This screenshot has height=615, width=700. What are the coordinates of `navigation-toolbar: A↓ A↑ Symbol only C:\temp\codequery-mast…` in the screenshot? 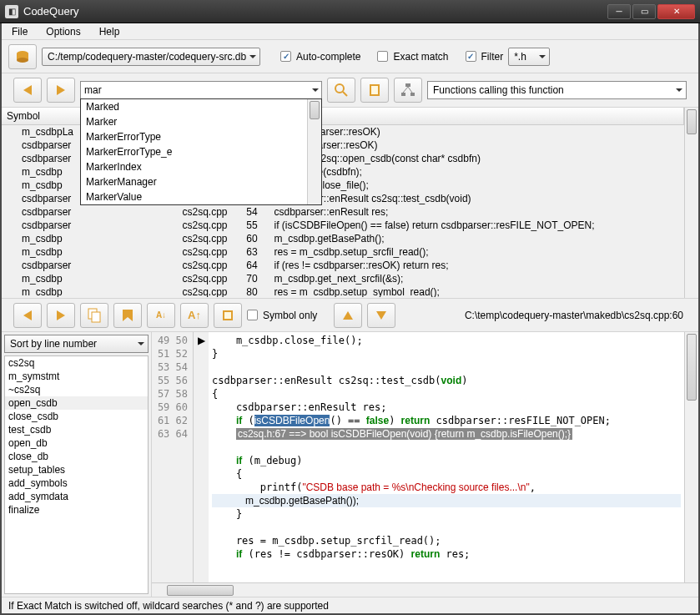 It's located at (350, 315).